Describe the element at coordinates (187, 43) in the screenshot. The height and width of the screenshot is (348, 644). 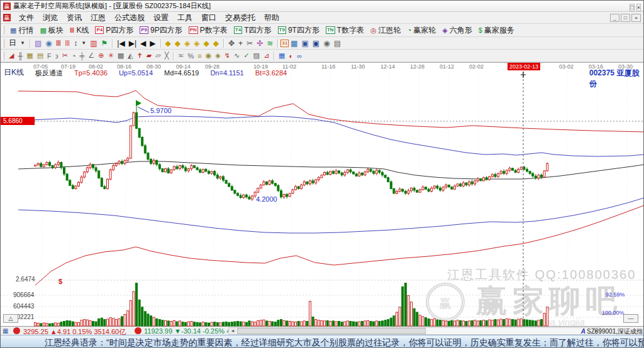
I see `diamond-expand-icon: ◈` at that location.